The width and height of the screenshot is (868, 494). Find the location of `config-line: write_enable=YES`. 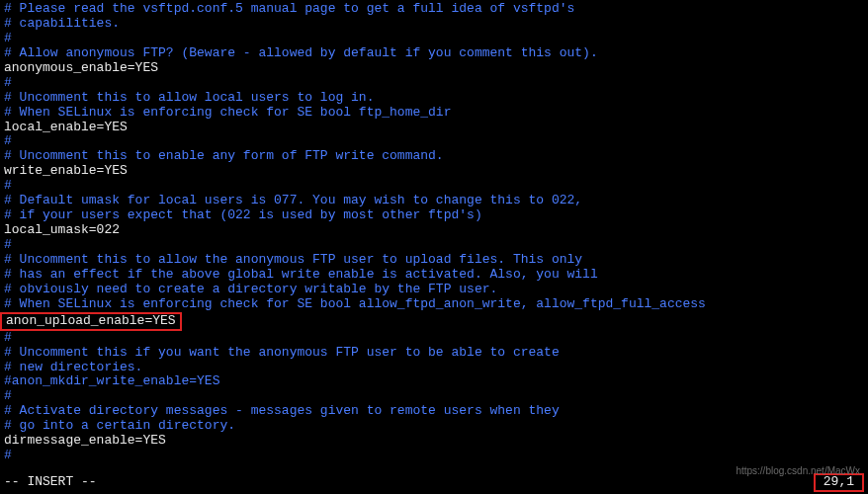

config-line: write_enable=YES is located at coordinates (434, 172).